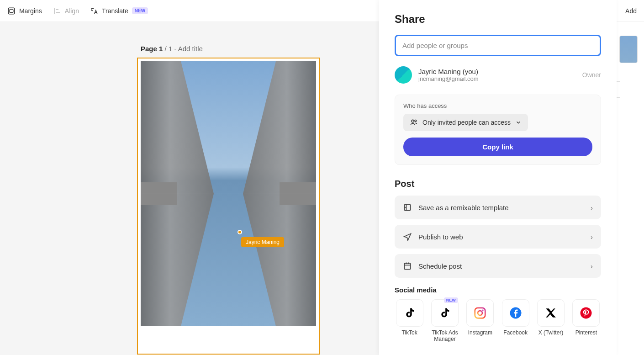  I want to click on copy-link-button: Copy link, so click(498, 147).